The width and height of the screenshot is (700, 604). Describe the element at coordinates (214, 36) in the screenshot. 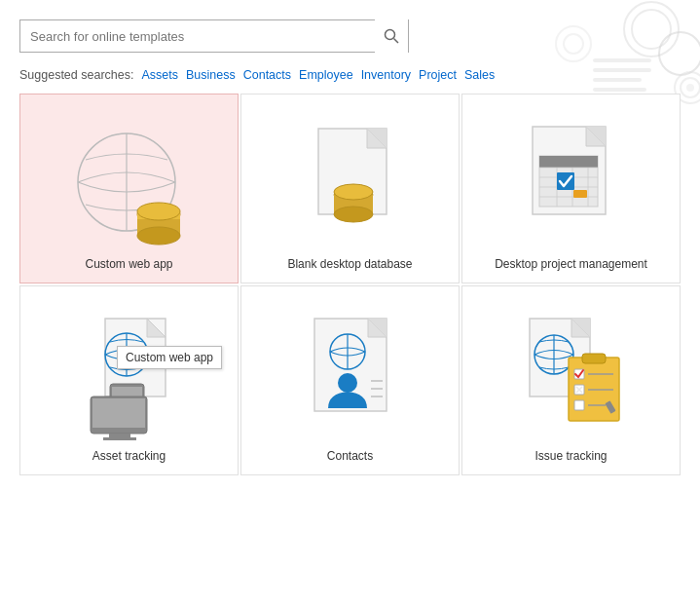

I see `search-box` at that location.